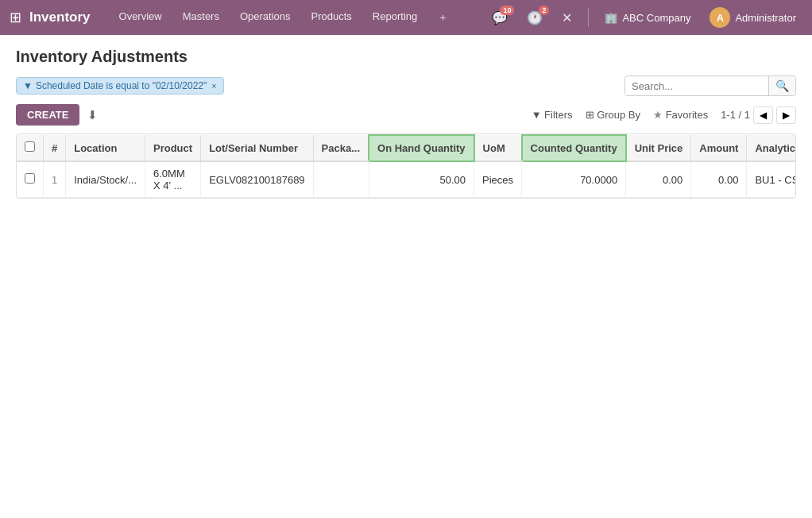 The width and height of the screenshot is (812, 518). Describe the element at coordinates (421, 180) in the screenshot. I see `row-on-hand: 50.00` at that location.